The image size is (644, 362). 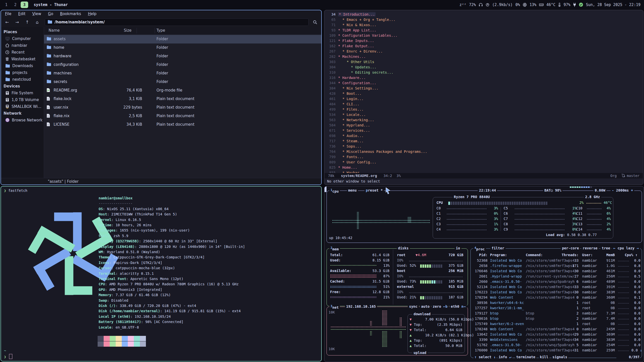 I want to click on process-row: 178248Web Content/nix/store/sm8fmrf3wps4…, so click(x=556, y=330).